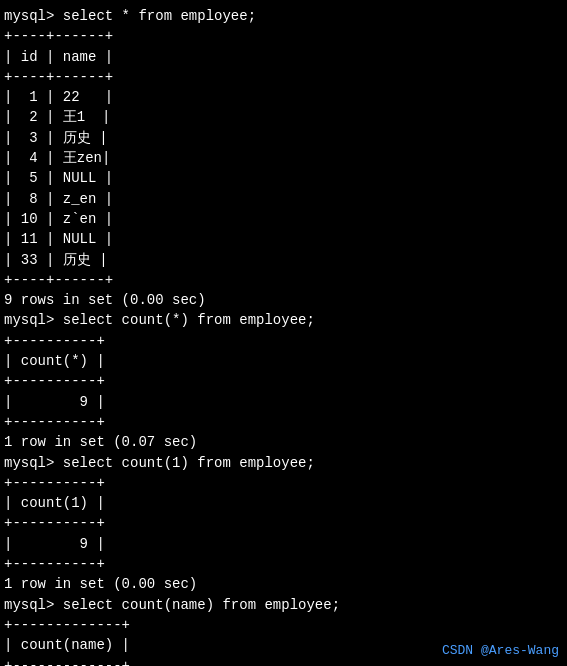  What do you see at coordinates (284, 605) in the screenshot?
I see `terminal-line: mysql> select count(name) from employee;` at bounding box center [284, 605].